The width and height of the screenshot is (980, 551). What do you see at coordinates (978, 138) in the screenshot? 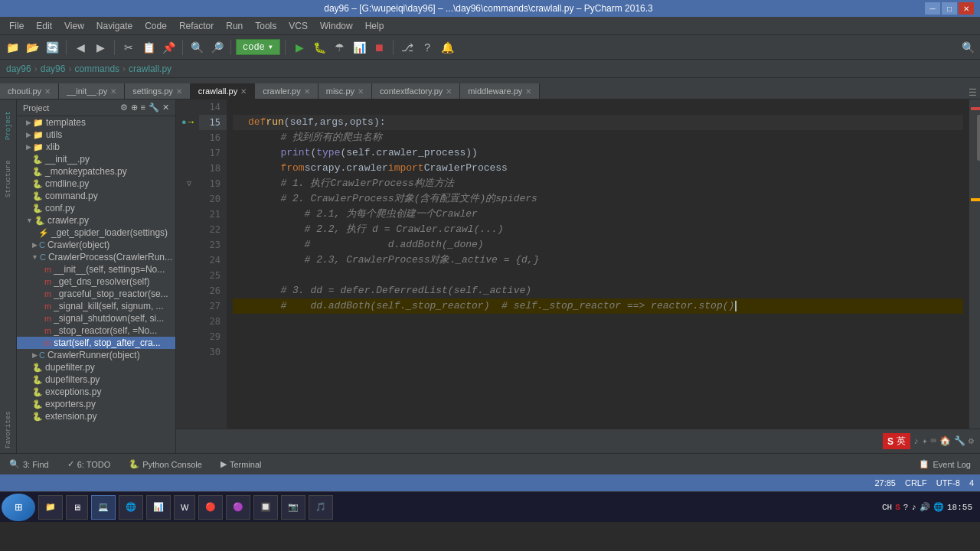
I see `scrollbar-thumb` at bounding box center [978, 138].